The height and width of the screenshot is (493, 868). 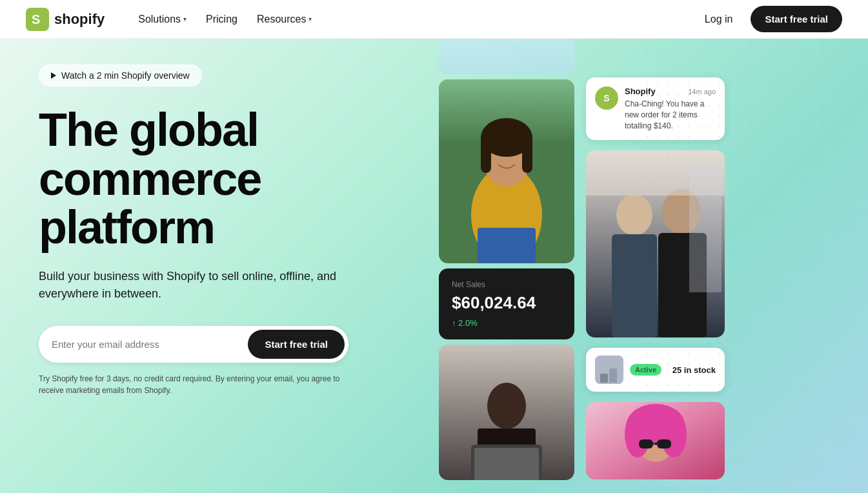 I want to click on login-link: Log in, so click(x=719, y=19).